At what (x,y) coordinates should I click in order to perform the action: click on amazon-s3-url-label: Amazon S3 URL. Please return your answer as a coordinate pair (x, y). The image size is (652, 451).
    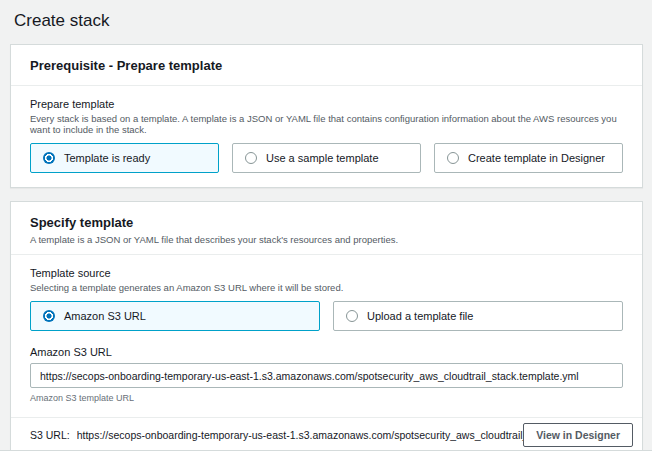
    Looking at the image, I should click on (326, 352).